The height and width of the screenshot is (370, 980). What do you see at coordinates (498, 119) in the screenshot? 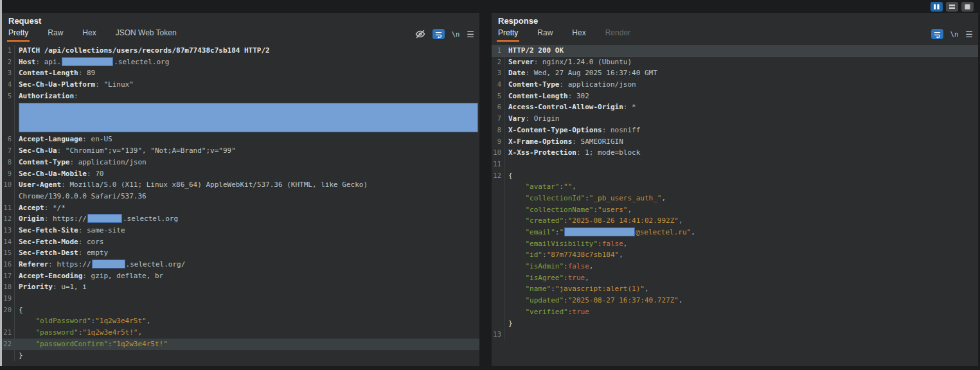
I see `line-number: 7` at bounding box center [498, 119].